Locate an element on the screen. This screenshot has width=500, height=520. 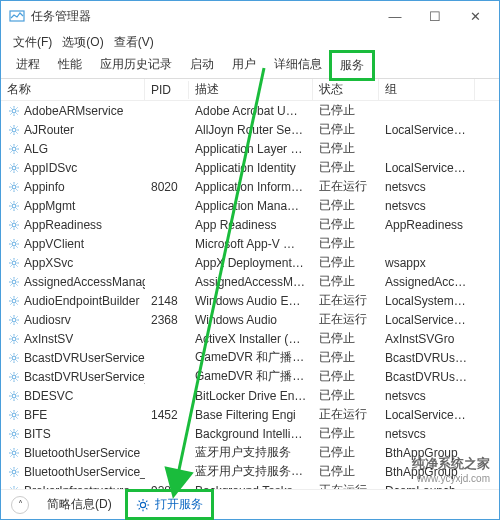
table-row: AppIDSvcApplication Identity已停止LocalServ… is located at coordinates (250, 168).